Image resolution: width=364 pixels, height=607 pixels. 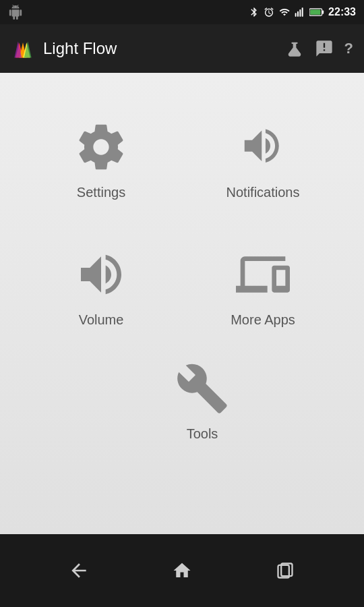 What do you see at coordinates (263, 147) in the screenshot?
I see `notifications-icon` at bounding box center [263, 147].